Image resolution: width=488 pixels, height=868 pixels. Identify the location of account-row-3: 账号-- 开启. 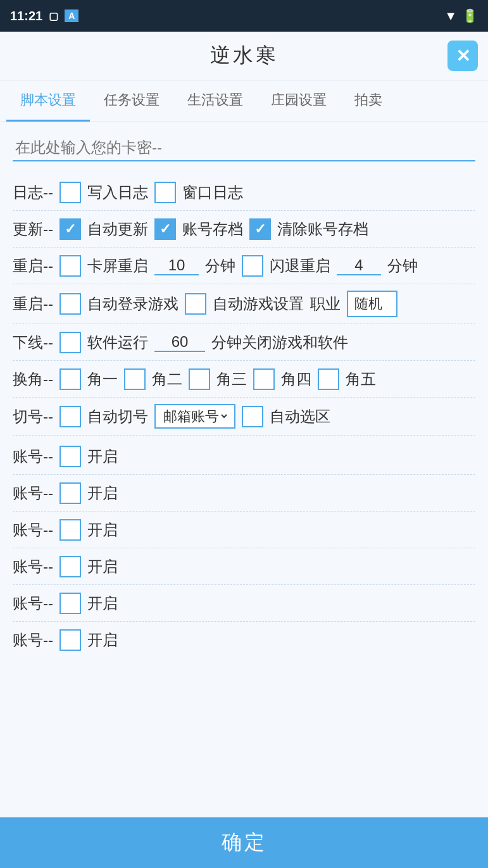
(244, 567).